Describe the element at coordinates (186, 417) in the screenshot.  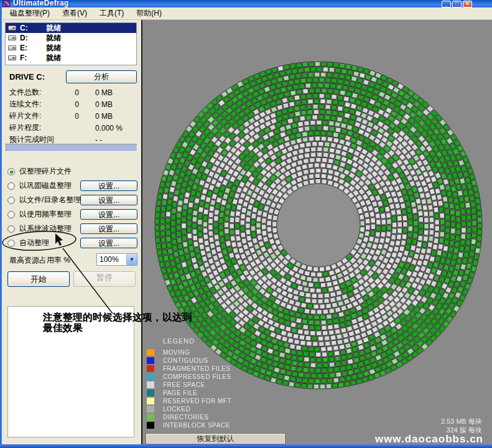
I see `legend-label: DIRECTORIES` at that location.